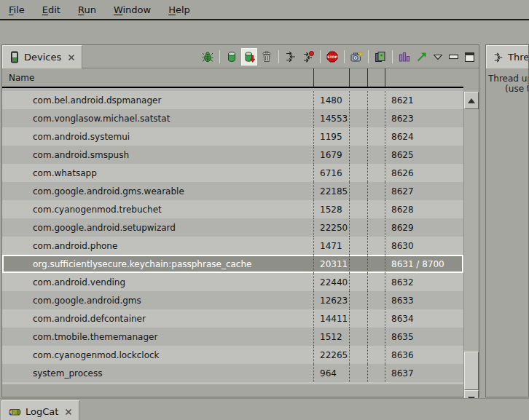 This screenshot has width=529, height=420. Describe the element at coordinates (249, 57) in the screenshot. I see `dump-hprof-icon` at that location.